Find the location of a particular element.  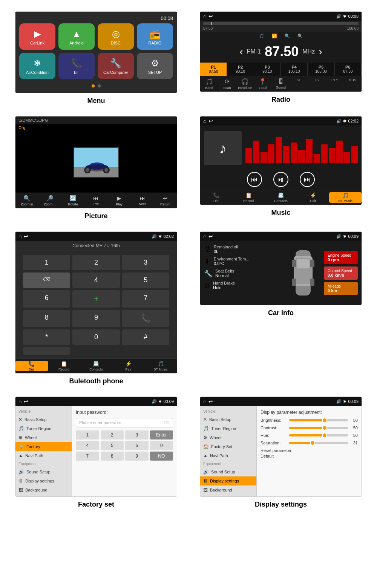

factory-key-no: NO is located at coordinates (162, 456).